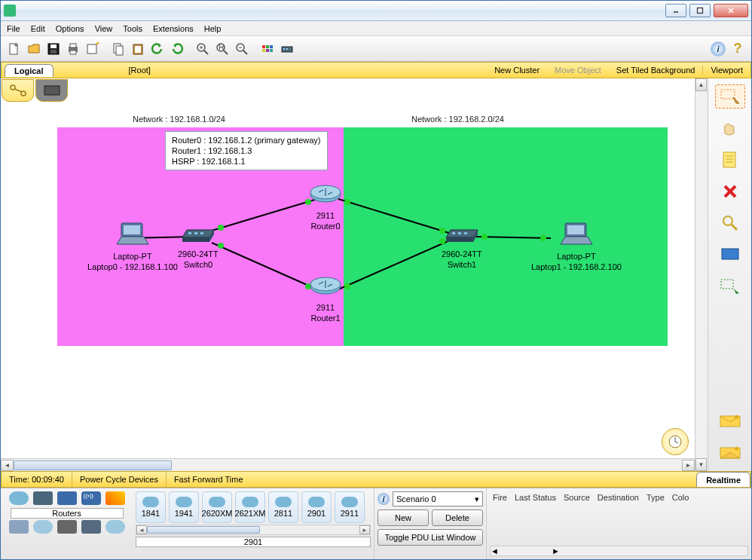 The image size is (752, 560). What do you see at coordinates (119, 479) in the screenshot?
I see `power-cycle-button: Power Cycle Devices` at bounding box center [119, 479].